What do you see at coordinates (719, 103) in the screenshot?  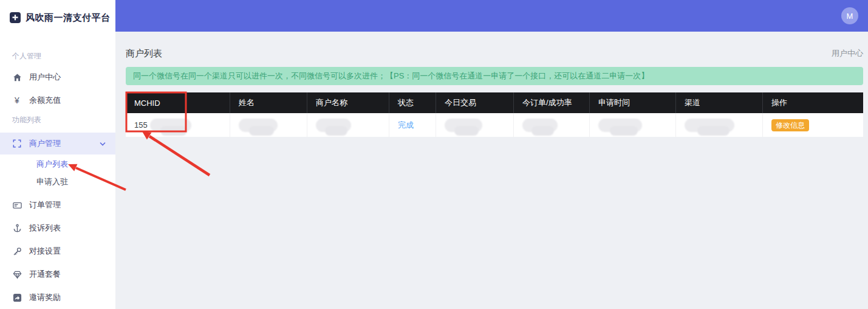 I see `col-header-channel: 渠道` at bounding box center [719, 103].